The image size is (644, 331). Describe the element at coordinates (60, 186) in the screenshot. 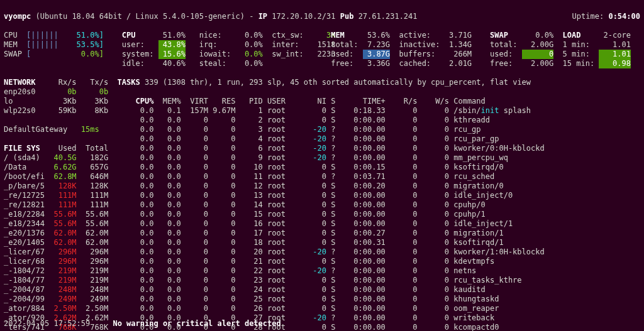

I see `fs-row: _p/bare/5128K128K` at that location.